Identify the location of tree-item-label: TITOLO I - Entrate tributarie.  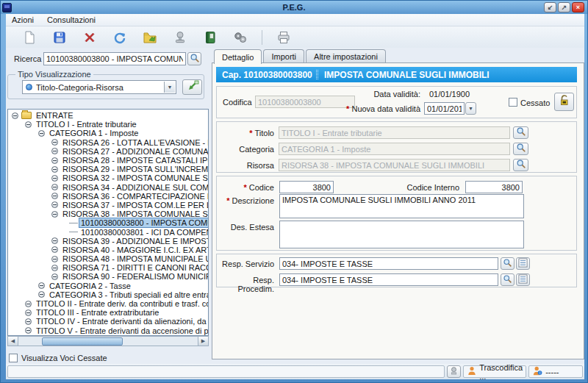
(87, 124).